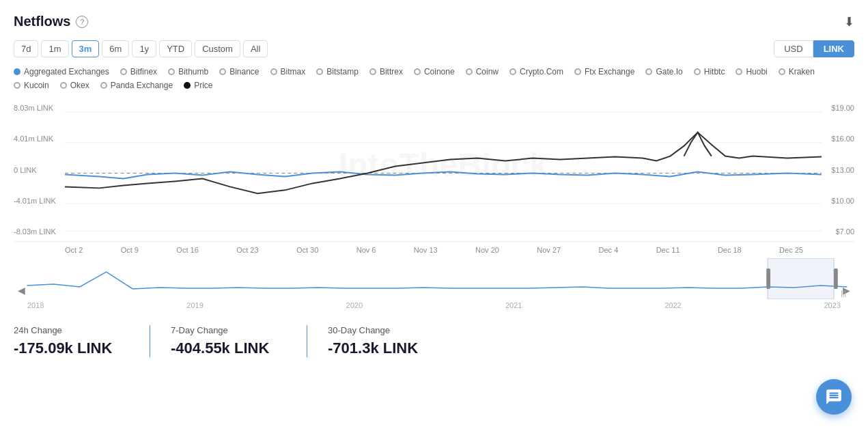 The width and height of the screenshot is (868, 431). I want to click on download-icon: ⬇, so click(850, 22).